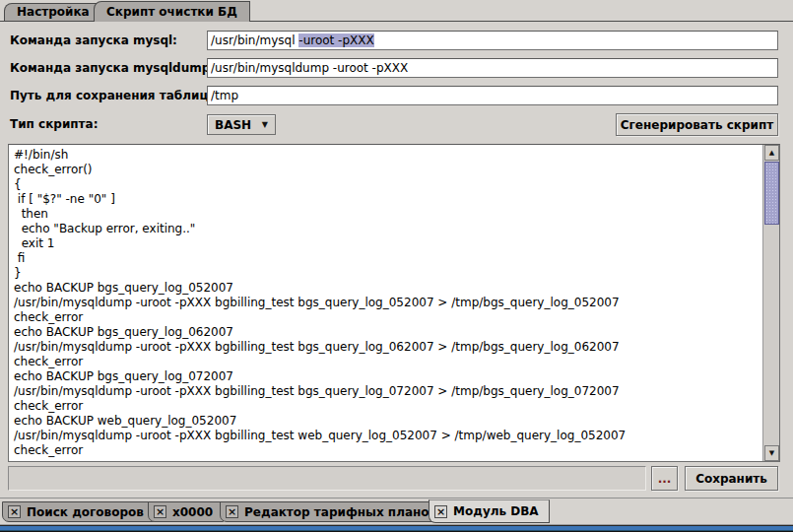 Image resolution: width=793 pixels, height=532 pixels. Describe the element at coordinates (232, 125) in the screenshot. I see `script-type-value: BASH` at that location.